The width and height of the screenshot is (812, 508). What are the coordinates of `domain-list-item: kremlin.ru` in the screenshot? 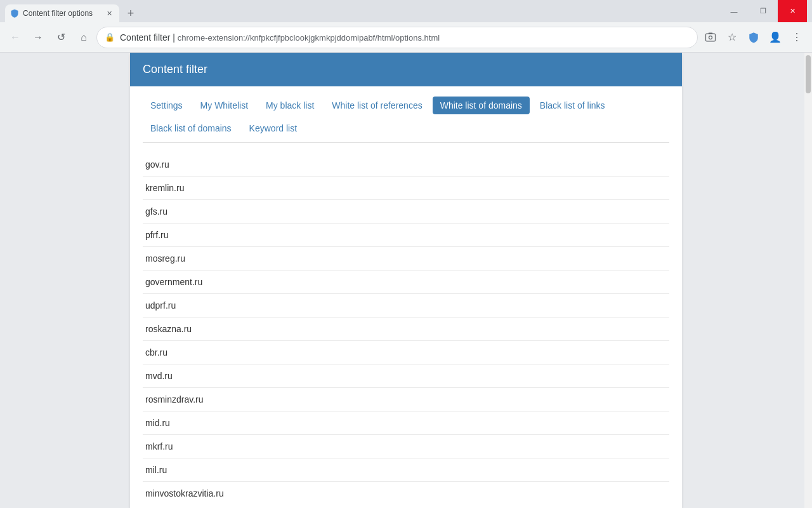 It's located at (406, 188).